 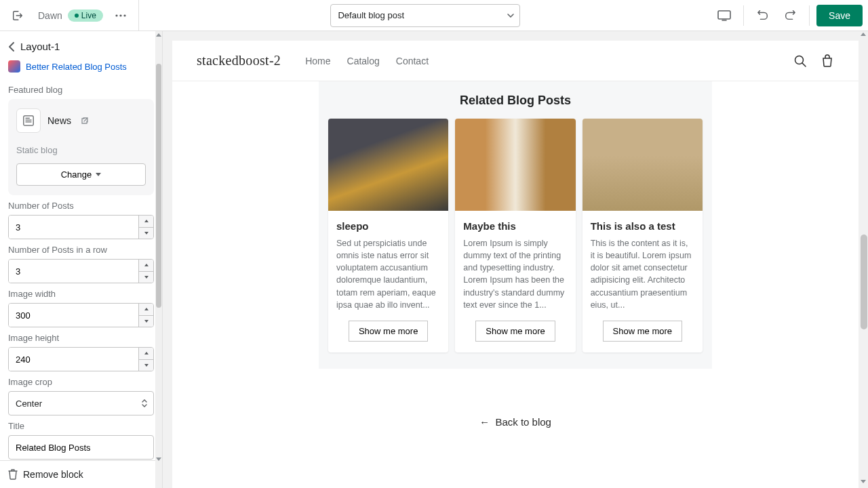 What do you see at coordinates (121, 16) in the screenshot?
I see `more-actions-button` at bounding box center [121, 16].